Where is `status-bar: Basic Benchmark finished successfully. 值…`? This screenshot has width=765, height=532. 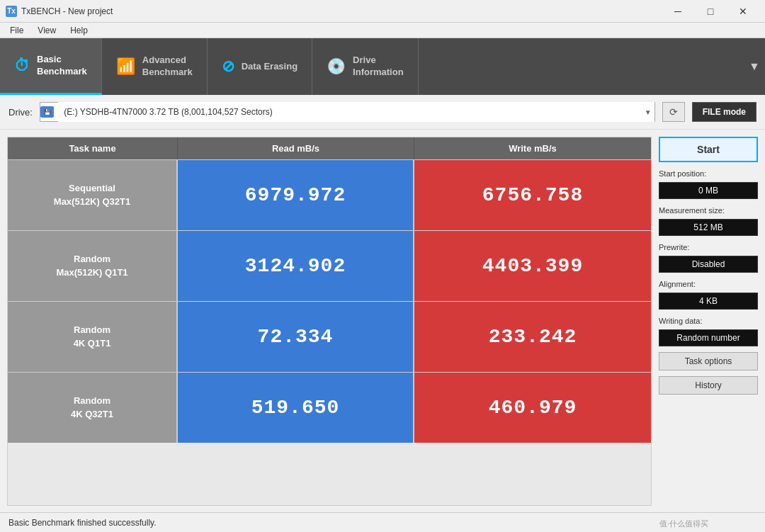 status-bar: Basic Benchmark finished successfully. 值… is located at coordinates (382, 522).